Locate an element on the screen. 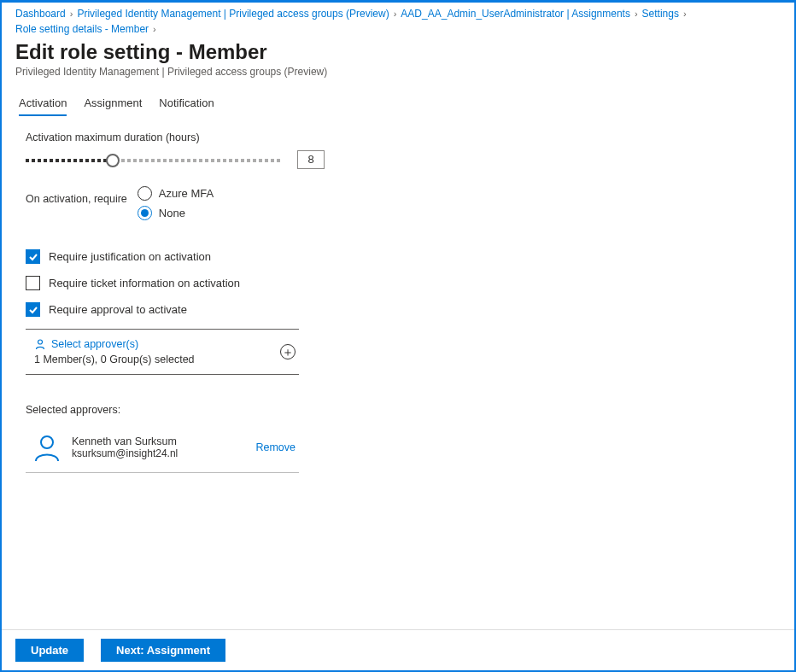 Image resolution: width=796 pixels, height=672 pixels. next-assignment-button: Next: Assignment is located at coordinates (163, 651).